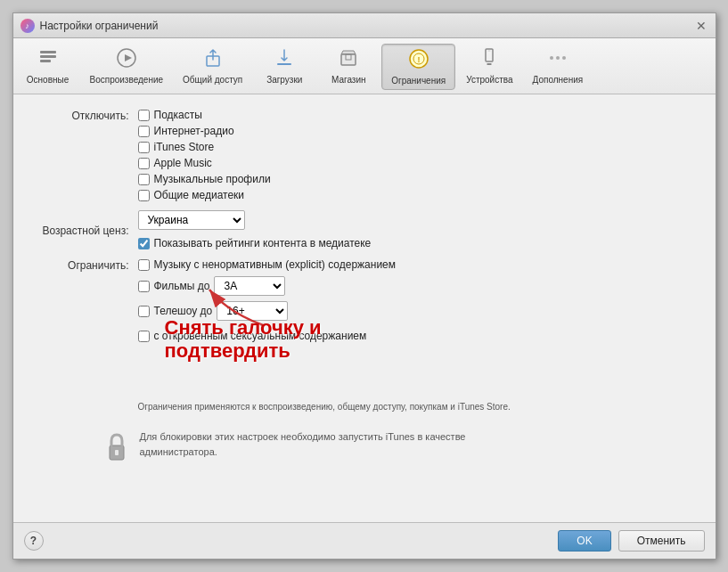  Describe the element at coordinates (144, 337) in the screenshot. I see `restrict-sexual-checkbox` at that location.